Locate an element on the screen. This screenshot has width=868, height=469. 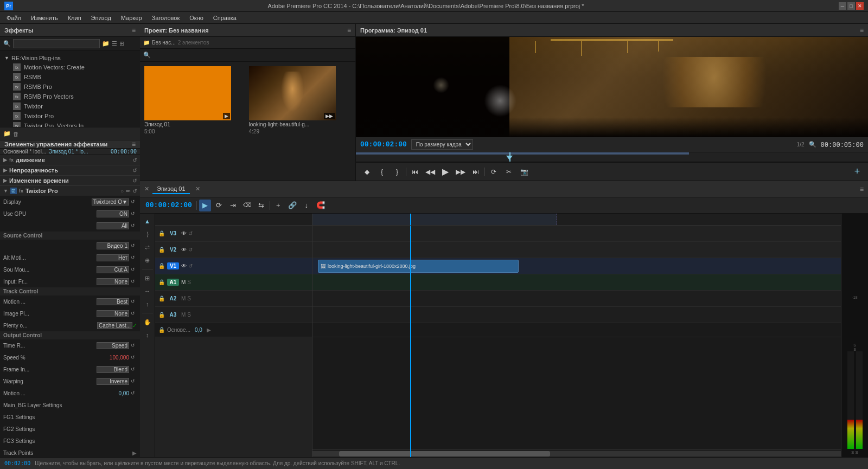
lock-icon-v1: 🔒 is located at coordinates (162, 266).